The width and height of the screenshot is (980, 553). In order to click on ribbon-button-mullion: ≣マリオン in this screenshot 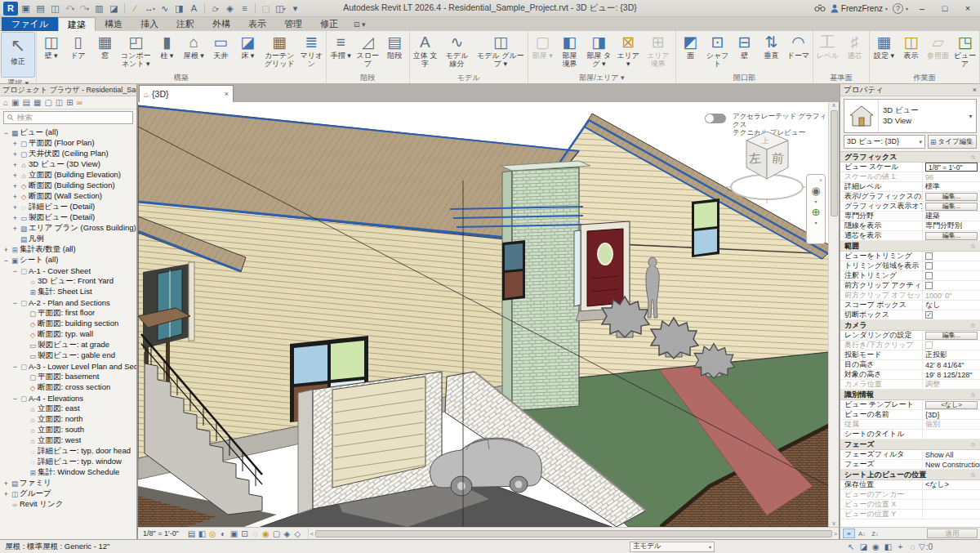, I will do `click(312, 52)`.